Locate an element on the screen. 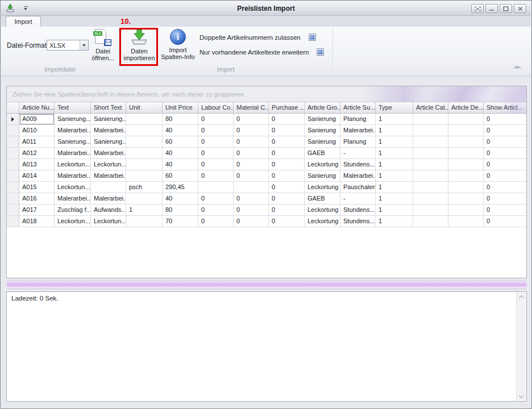  tab-import: Import is located at coordinates (23, 22).